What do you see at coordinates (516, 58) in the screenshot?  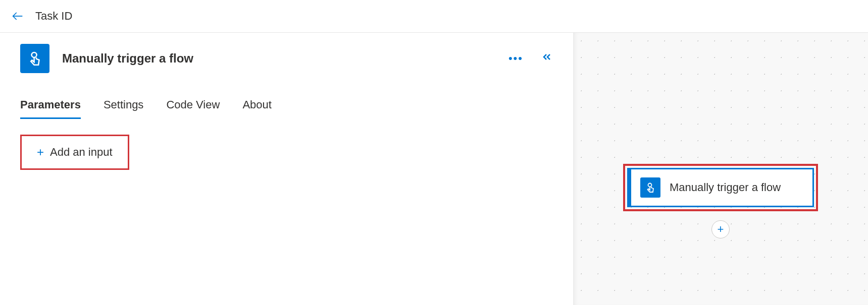 I see `more-button: •••` at bounding box center [516, 58].